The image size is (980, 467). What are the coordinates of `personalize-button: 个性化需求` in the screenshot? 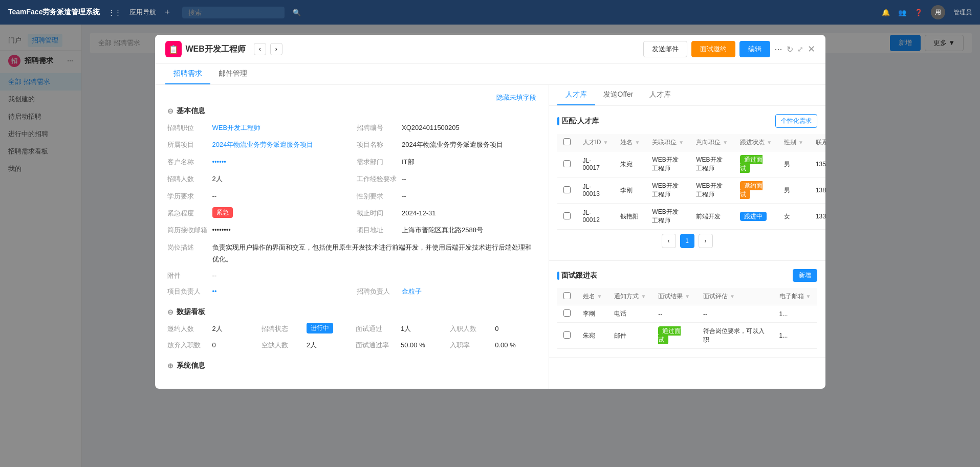 It's located at (796, 121).